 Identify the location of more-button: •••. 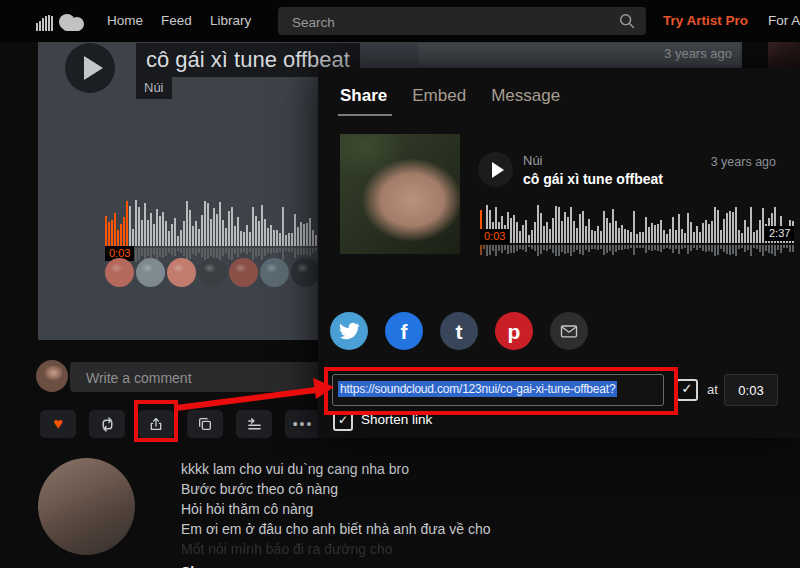
(303, 424).